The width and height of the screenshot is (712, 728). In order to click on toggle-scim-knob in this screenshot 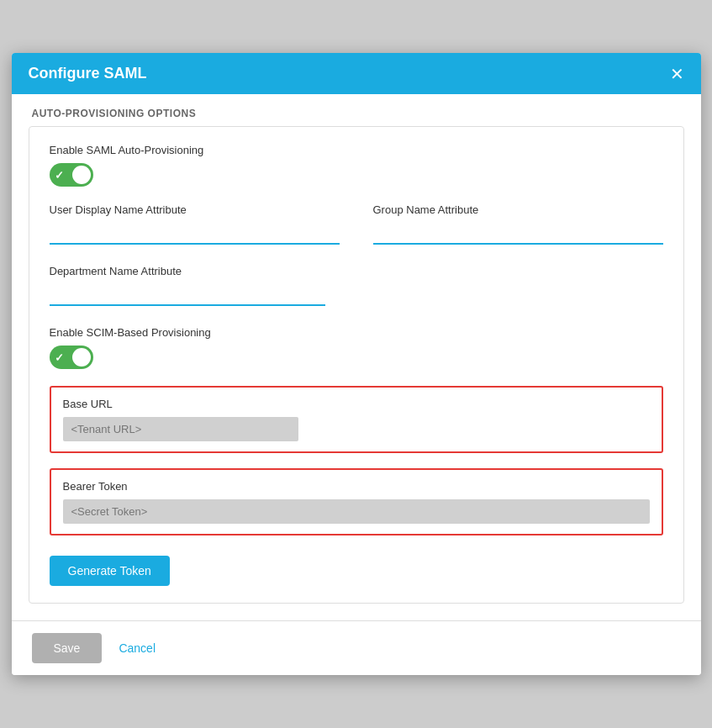, I will do `click(82, 357)`.